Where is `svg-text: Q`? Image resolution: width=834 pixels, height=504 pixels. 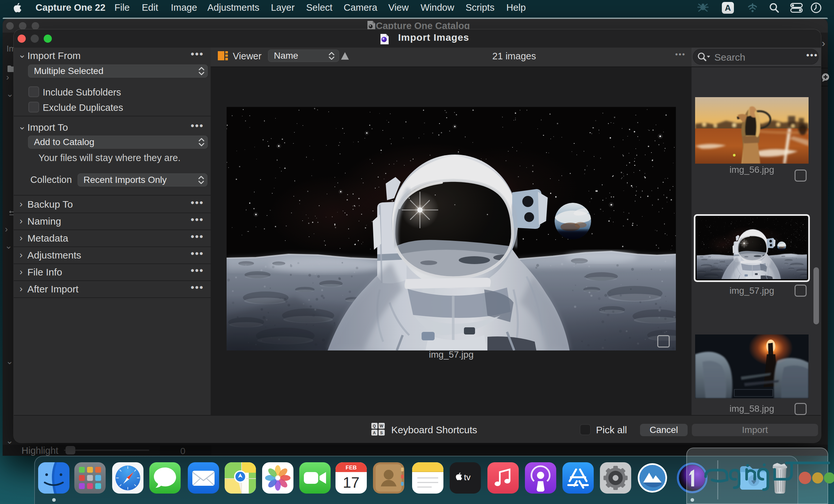 svg-text: Q is located at coordinates (374, 426).